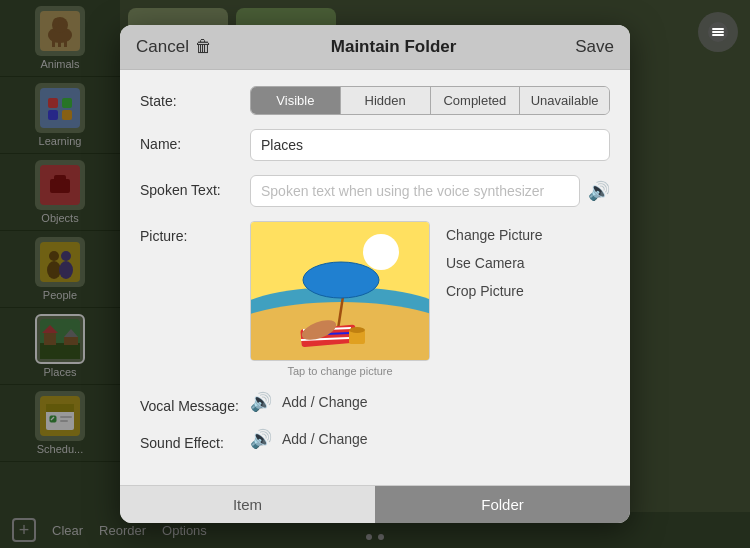  What do you see at coordinates (340, 291) in the screenshot?
I see `picture-frame` at bounding box center [340, 291].